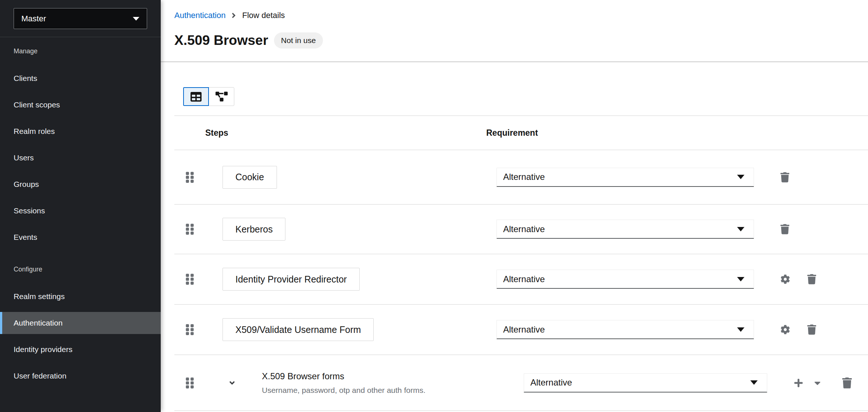  What do you see at coordinates (299, 40) in the screenshot?
I see `status-badge: Not in use` at bounding box center [299, 40].